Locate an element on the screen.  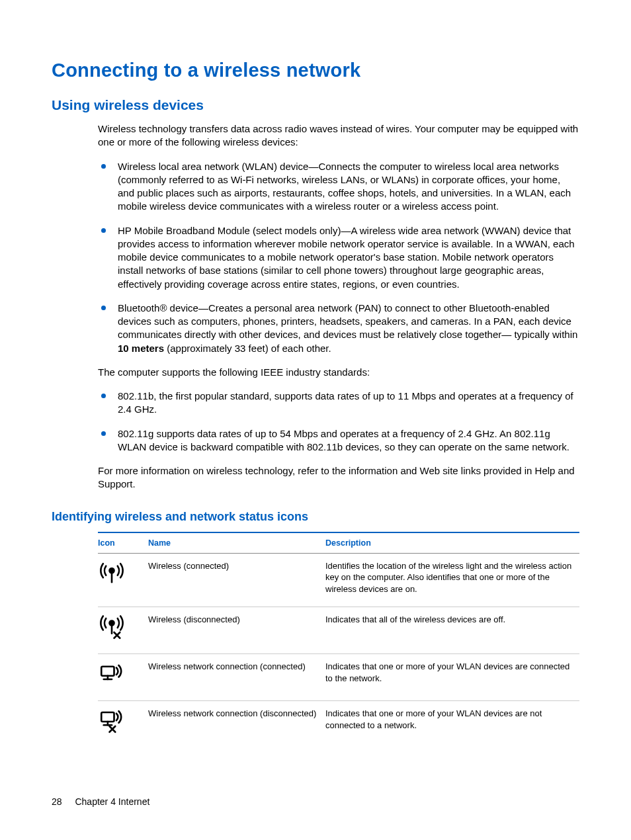
table-row: Wireless (connected) Identifies the loca… is located at coordinates (339, 580).